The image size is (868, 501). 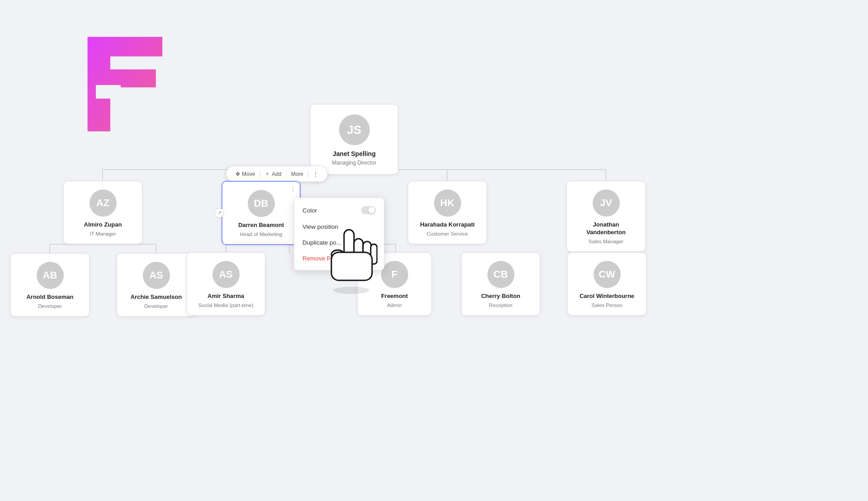 What do you see at coordinates (394, 306) in the screenshot?
I see `role-freemont: Admin` at bounding box center [394, 306].